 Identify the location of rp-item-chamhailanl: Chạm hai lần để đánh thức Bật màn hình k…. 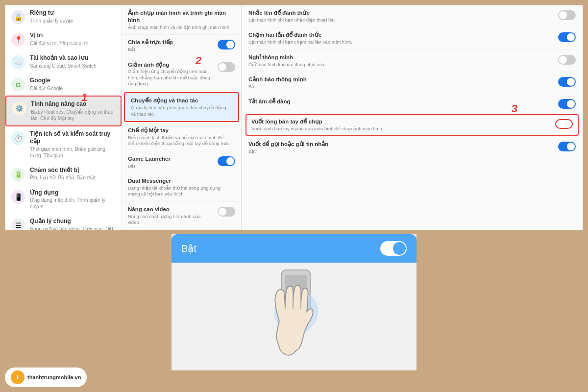
(412, 38).